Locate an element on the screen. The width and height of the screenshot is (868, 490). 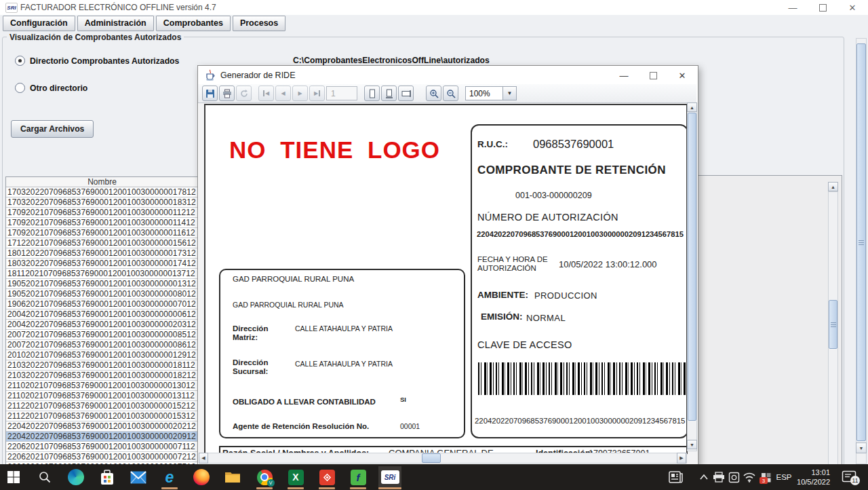
taskbar-facturador-app: f is located at coordinates (358, 477).